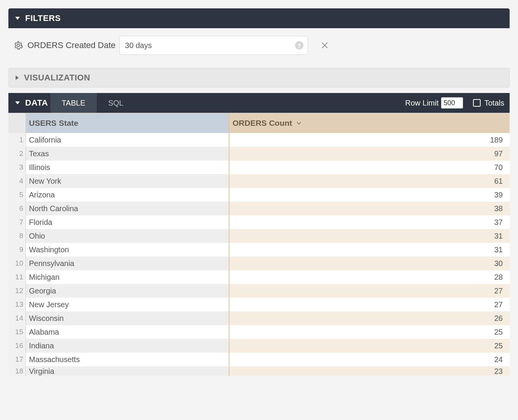 This screenshot has height=420, width=518. I want to click on rownum-cell: 11, so click(17, 277).